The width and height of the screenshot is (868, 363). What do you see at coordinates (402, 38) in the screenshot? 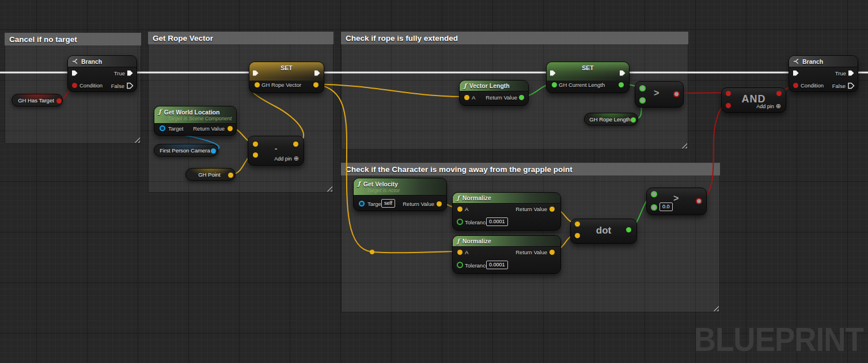
I see `comment-title: Check if rope is fully extended` at bounding box center [402, 38].